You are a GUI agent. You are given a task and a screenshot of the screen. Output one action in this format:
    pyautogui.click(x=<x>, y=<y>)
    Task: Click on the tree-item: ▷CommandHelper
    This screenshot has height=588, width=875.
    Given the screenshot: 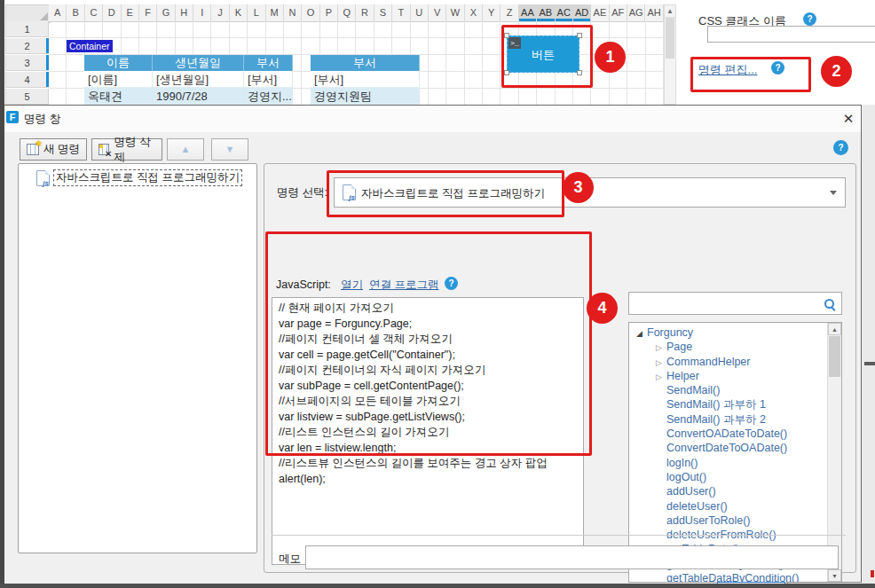 What is the action you would take?
    pyautogui.click(x=729, y=362)
    